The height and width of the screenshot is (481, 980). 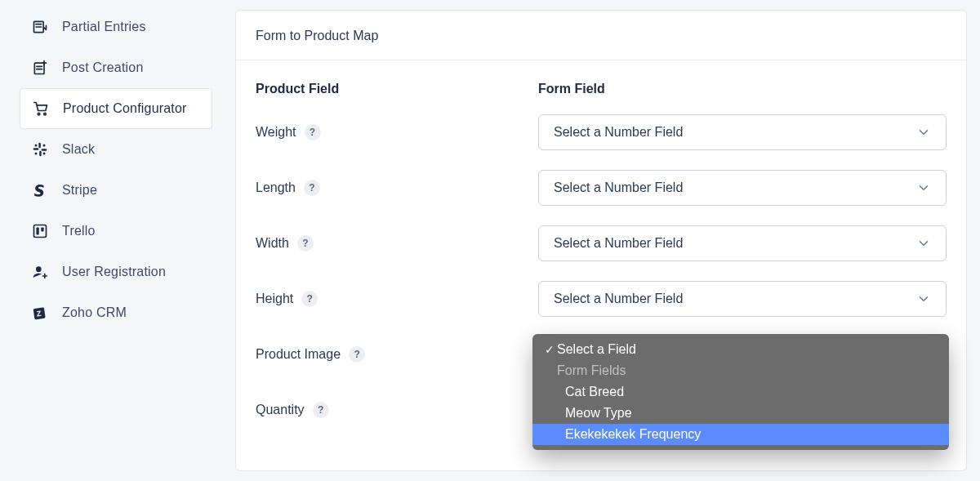 I want to click on checkmark-icon: ✓, so click(x=550, y=350).